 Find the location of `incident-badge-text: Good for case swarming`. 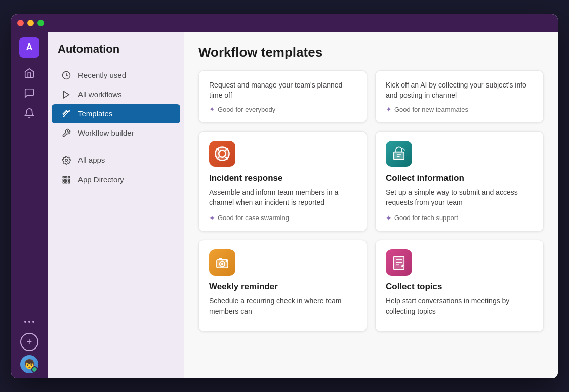

incident-badge-text: Good for case swarming is located at coordinates (253, 217).